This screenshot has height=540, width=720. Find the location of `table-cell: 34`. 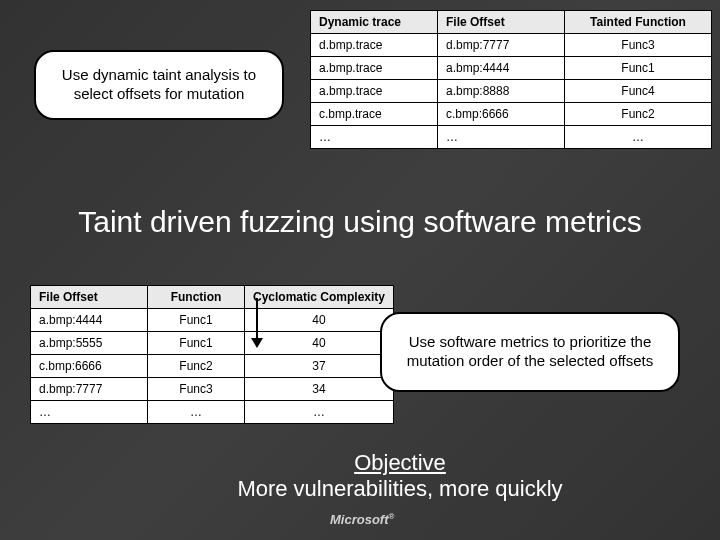

table-cell: 34 is located at coordinates (320, 390).